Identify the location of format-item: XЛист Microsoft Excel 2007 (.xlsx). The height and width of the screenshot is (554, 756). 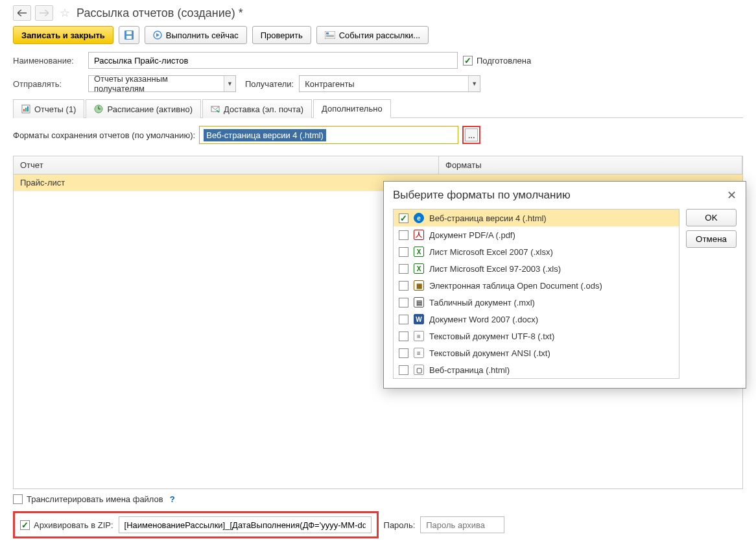
(536, 252).